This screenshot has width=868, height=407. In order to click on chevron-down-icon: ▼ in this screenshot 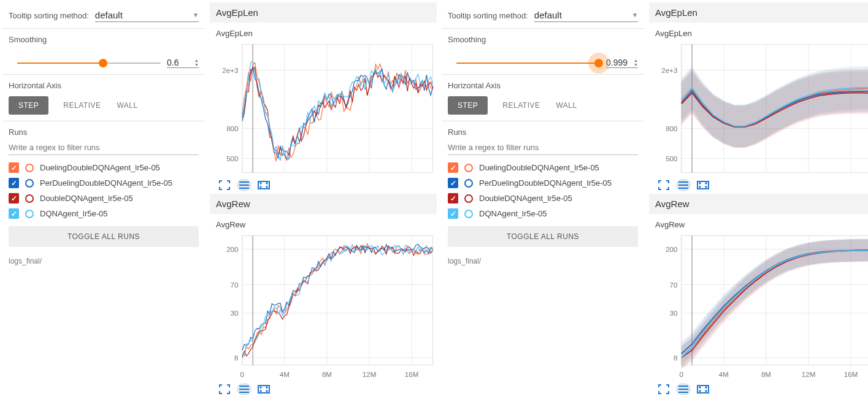, I will do `click(635, 15)`.